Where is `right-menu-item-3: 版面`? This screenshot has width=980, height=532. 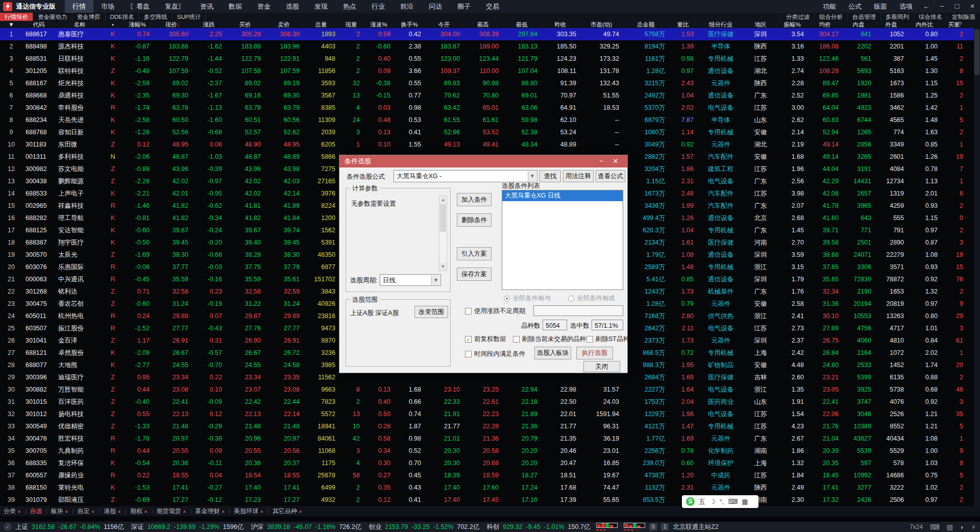 right-menu-item-3: 版面 is located at coordinates (880, 6).